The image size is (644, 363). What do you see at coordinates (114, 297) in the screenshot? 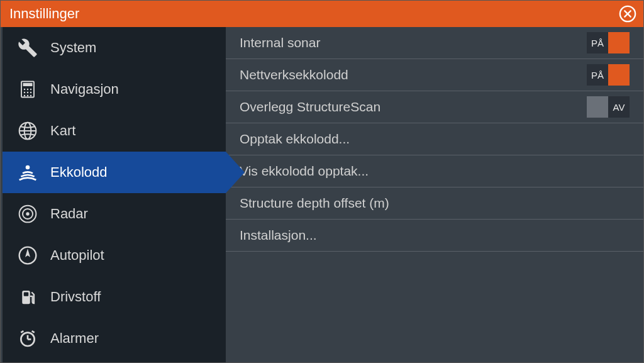
I see `sidebar-item-fuel: Drivstoff` at bounding box center [114, 297].